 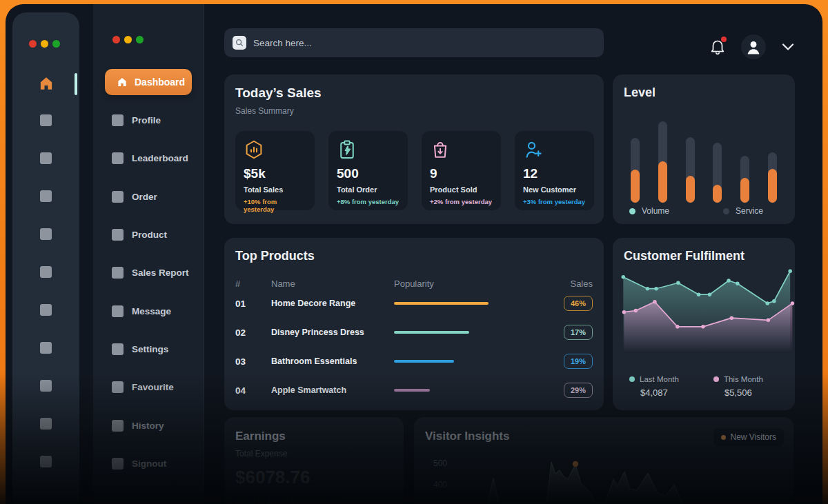 What do you see at coordinates (744, 393) in the screenshot?
I see `legend-value: $5,506` at bounding box center [744, 393].